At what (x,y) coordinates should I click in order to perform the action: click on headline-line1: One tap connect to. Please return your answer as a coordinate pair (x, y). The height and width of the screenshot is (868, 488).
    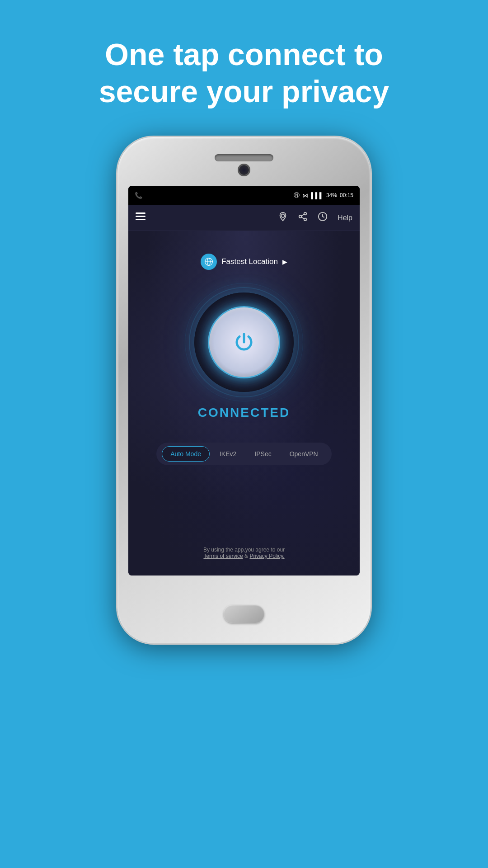
    Looking at the image, I should click on (244, 54).